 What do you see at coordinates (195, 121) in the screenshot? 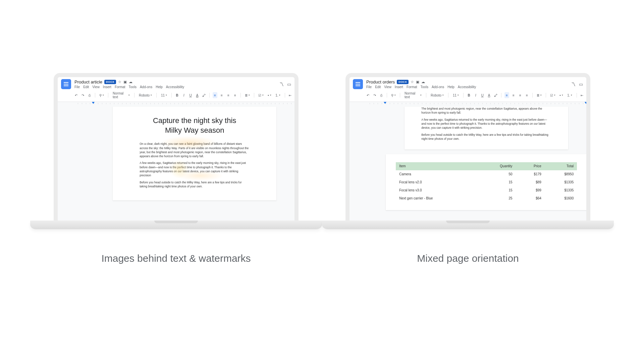
I see `heading-line1: Capture the night sky this` at bounding box center [195, 121].